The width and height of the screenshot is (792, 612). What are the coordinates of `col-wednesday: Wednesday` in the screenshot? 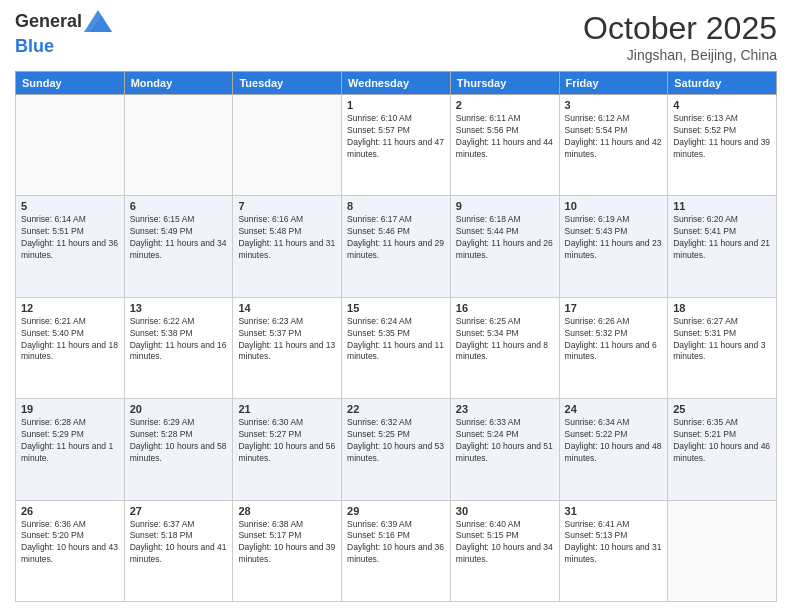 It's located at (396, 84).